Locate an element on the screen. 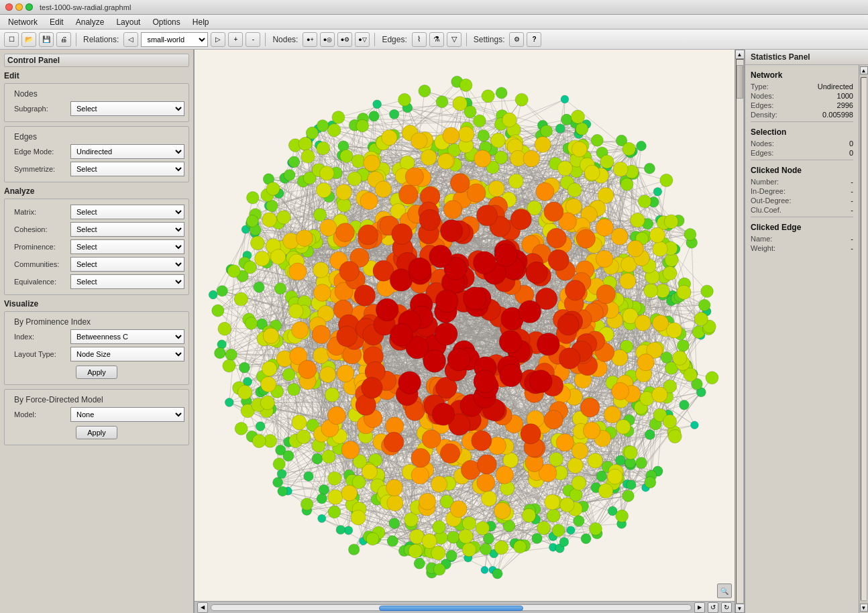 This screenshot has width=868, height=613. matrix-select: Select is located at coordinates (127, 212).